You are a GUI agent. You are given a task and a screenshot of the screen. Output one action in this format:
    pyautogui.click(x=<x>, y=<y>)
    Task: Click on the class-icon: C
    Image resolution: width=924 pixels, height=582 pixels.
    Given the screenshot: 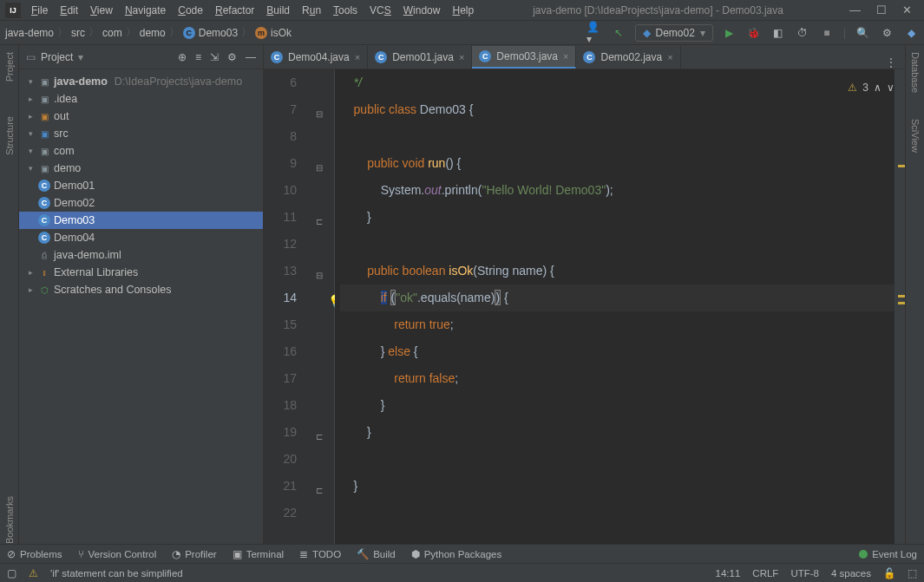 What is the action you would take?
    pyautogui.click(x=189, y=33)
    